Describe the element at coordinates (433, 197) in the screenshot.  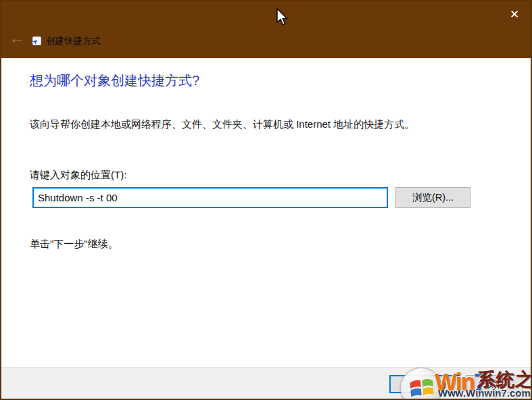
I see `browse-button: 浏览(R)...` at that location.